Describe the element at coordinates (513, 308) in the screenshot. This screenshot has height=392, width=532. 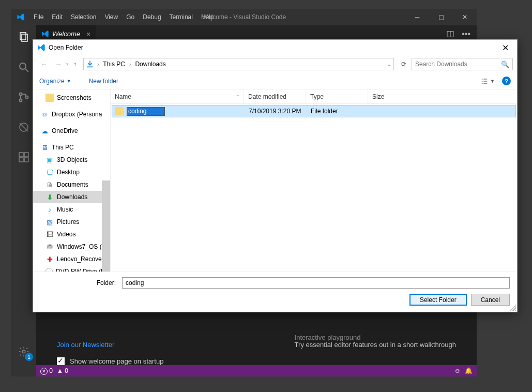
I see `resize-grip-icon` at that location.